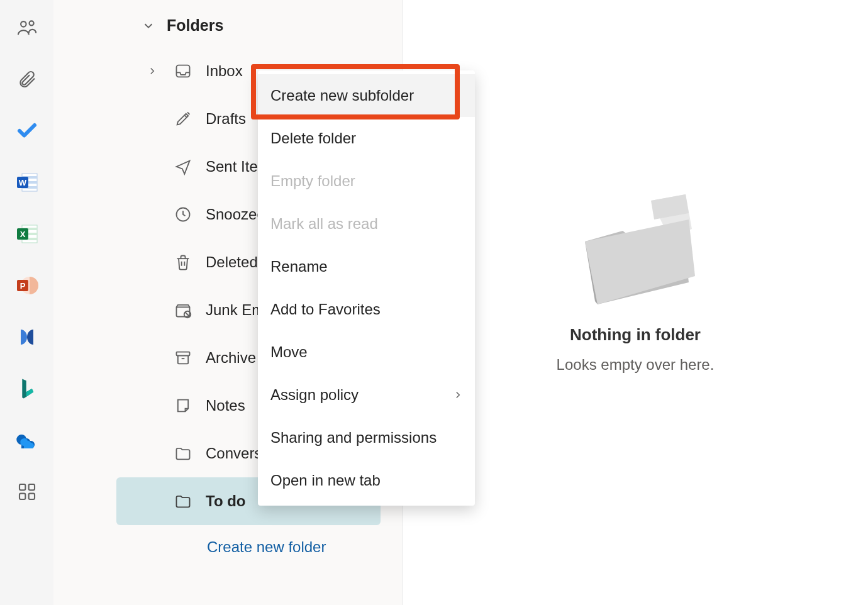  I want to click on snoozed-icon, so click(183, 214).